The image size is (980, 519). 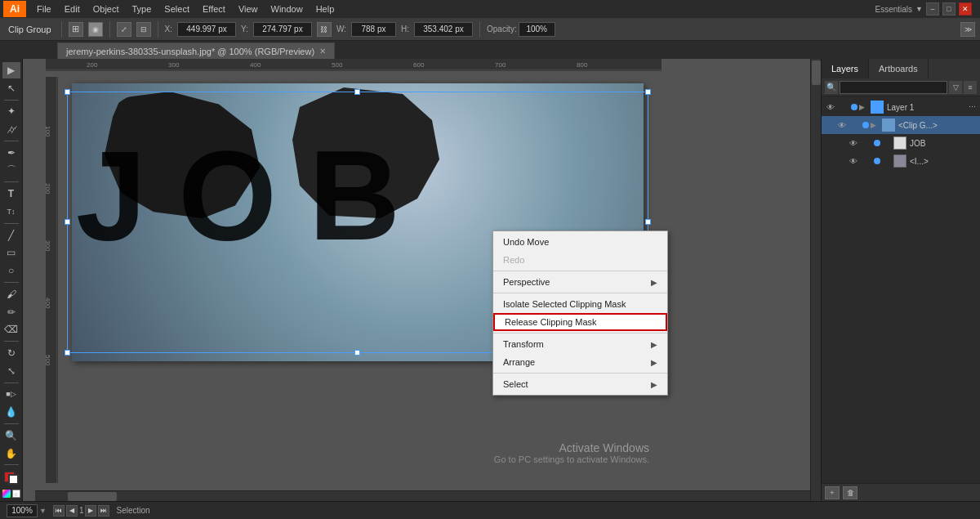 I want to click on vertical-scrollbar, so click(x=815, y=280).